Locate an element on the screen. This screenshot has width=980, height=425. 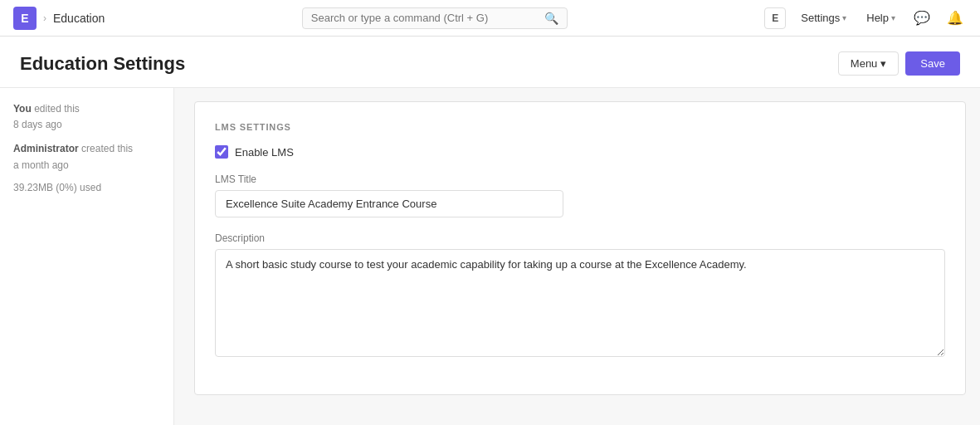
topnav-right: E Settings ▾ Help ▾ 💬 🔔 is located at coordinates (865, 18).